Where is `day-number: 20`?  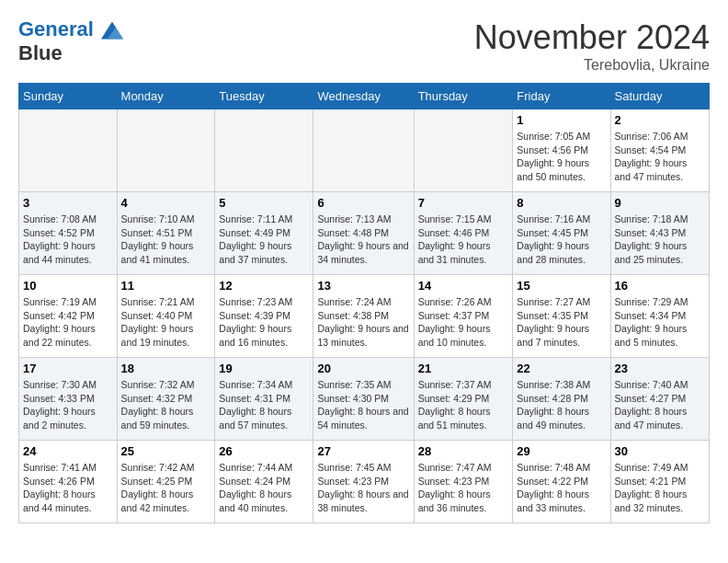 day-number: 20 is located at coordinates (363, 368).